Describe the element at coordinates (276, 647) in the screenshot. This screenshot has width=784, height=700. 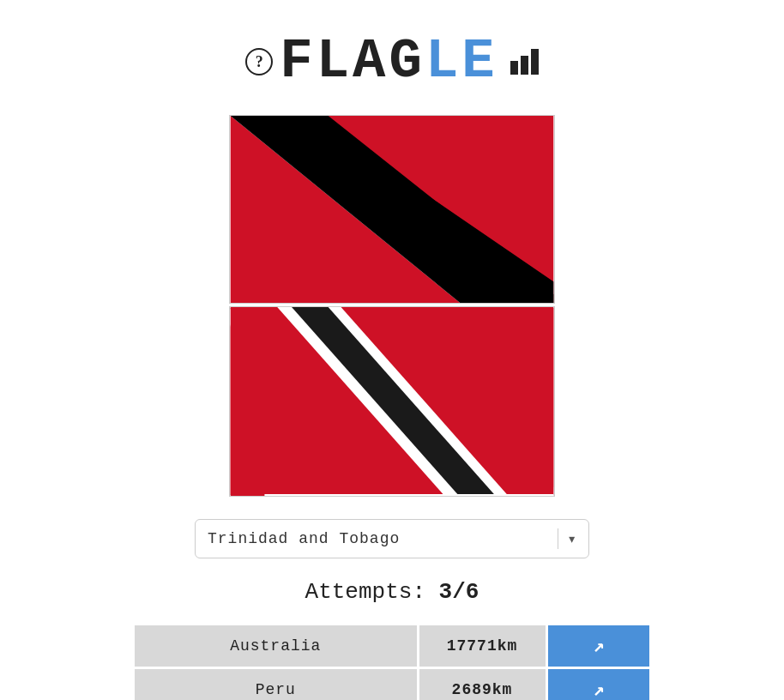
I see `country-cell: Australia` at that location.